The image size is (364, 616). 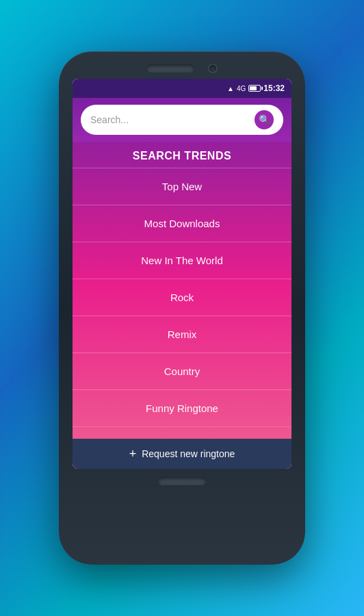 I want to click on battery-fill, so click(x=253, y=88).